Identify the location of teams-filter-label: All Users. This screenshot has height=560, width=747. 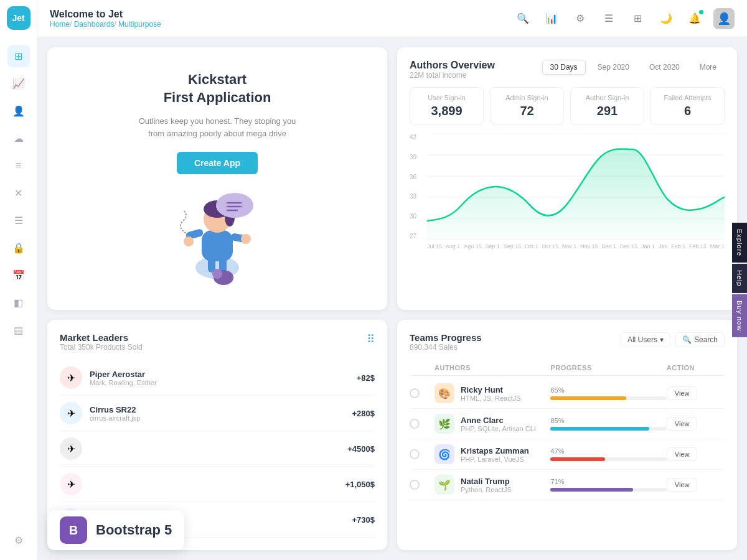
(642, 340).